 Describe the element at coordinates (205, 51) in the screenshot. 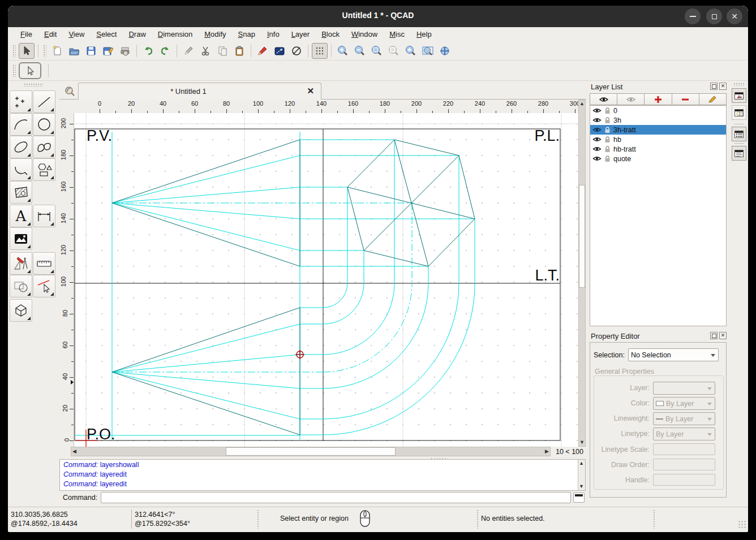

I see `cut-button` at that location.